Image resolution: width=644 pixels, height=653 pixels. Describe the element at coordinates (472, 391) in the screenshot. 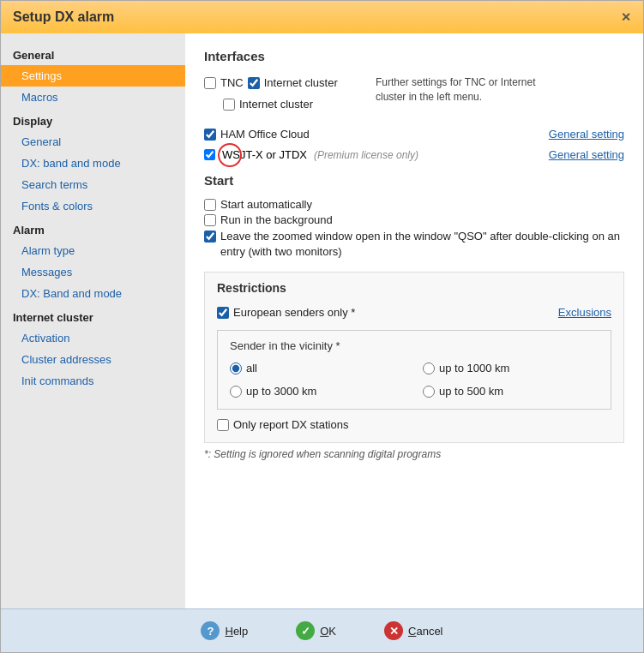

I see `radio-up500-label: up to 500 km` at that location.